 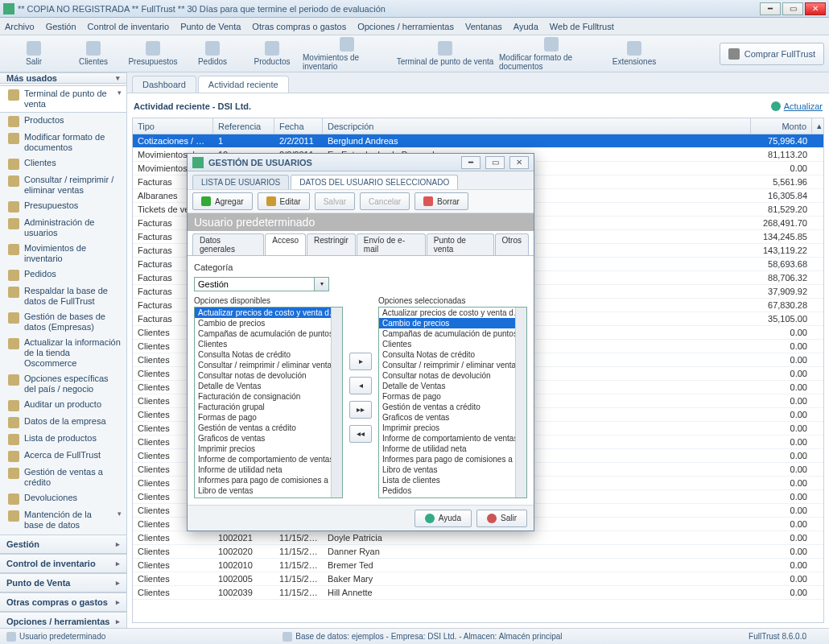 What do you see at coordinates (63, 456) in the screenshot?
I see `sidebar-item: Acerca de FullTrust` at bounding box center [63, 456].